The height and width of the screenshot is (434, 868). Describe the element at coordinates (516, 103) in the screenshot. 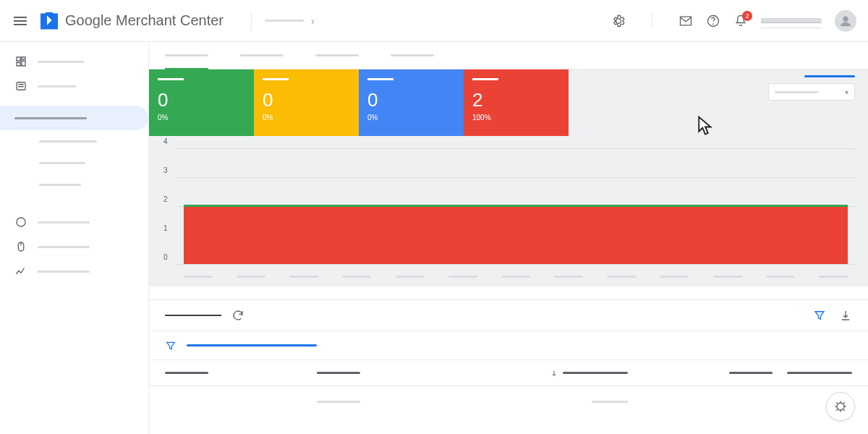

I see `kpi-card-disapproved: 2 100%` at that location.